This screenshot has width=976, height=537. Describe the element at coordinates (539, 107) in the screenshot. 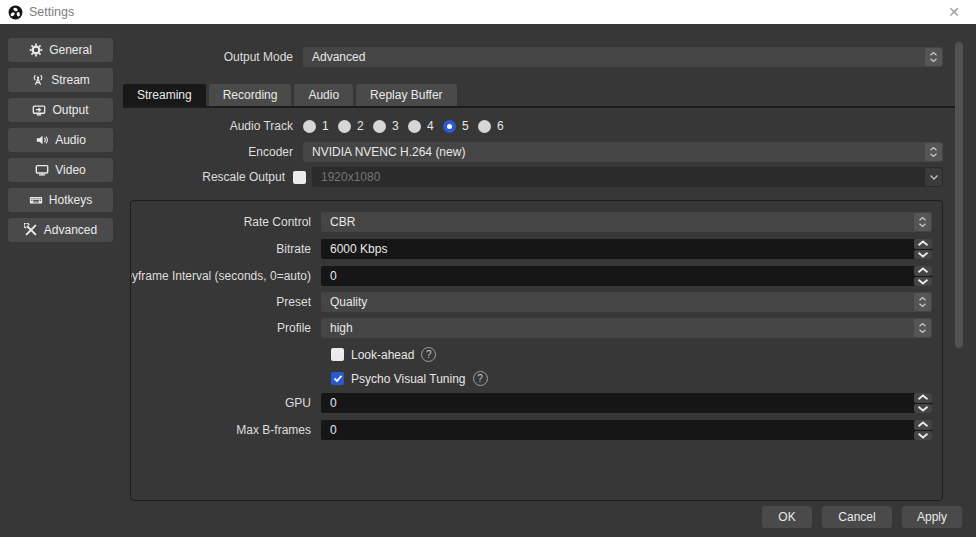

I see `tab-pane-border` at that location.